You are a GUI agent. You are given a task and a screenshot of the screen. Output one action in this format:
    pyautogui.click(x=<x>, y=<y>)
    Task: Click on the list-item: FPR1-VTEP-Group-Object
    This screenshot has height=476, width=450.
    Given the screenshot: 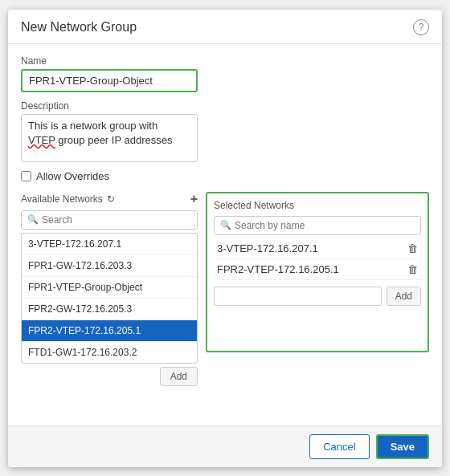 What is the action you would take?
    pyautogui.click(x=109, y=287)
    